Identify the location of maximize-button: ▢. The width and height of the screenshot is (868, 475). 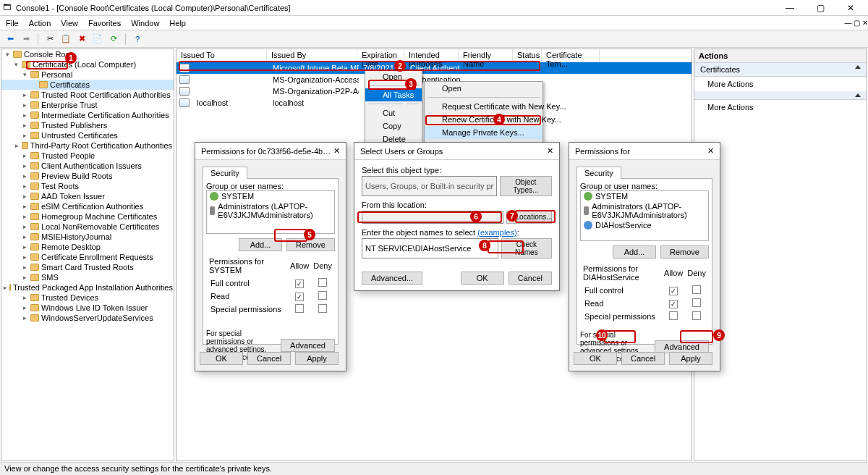
(820, 8).